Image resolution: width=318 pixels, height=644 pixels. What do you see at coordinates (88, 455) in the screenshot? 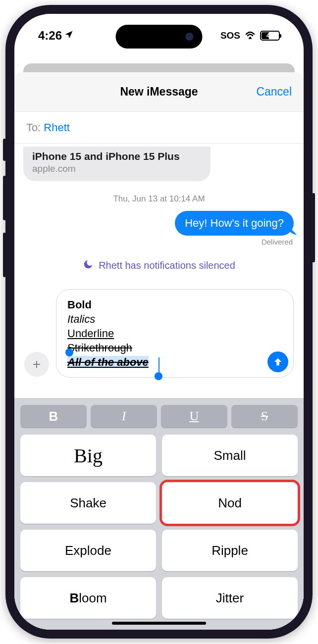
I see `effect-big: Big` at bounding box center [88, 455].